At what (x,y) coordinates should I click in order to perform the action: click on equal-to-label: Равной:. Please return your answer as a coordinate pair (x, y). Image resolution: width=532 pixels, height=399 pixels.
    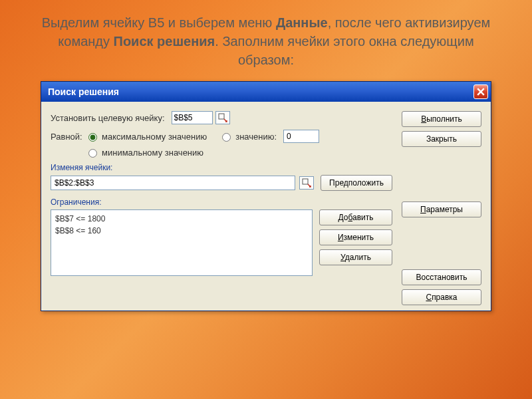
    Looking at the image, I should click on (68, 137).